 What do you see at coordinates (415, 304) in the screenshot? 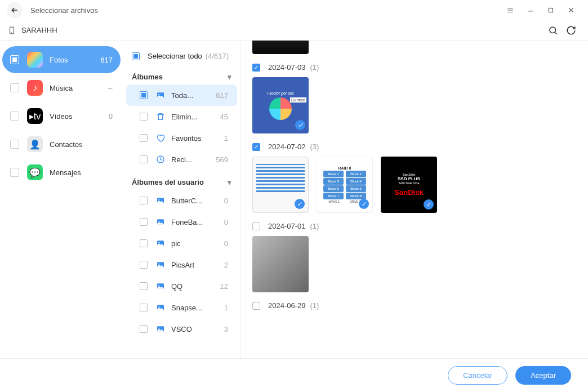
I see `date-section-header: 2024-06-29 (1)` at bounding box center [415, 304].